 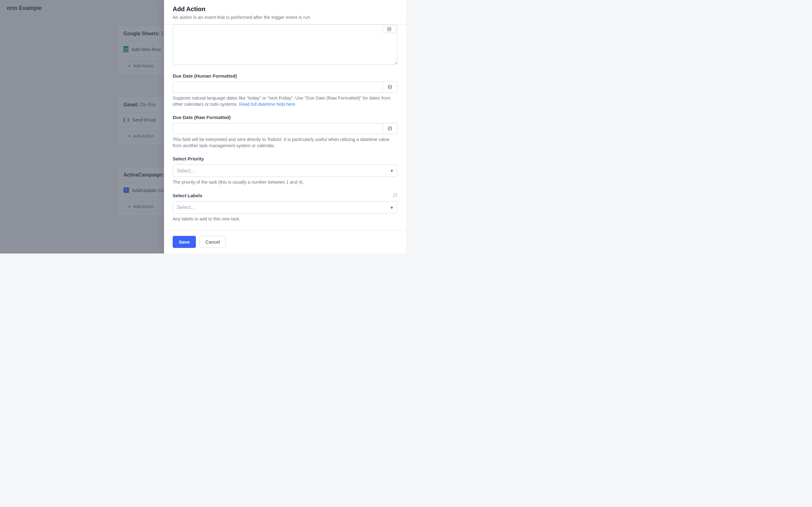 I want to click on label-text: Select Labels, so click(x=188, y=195).